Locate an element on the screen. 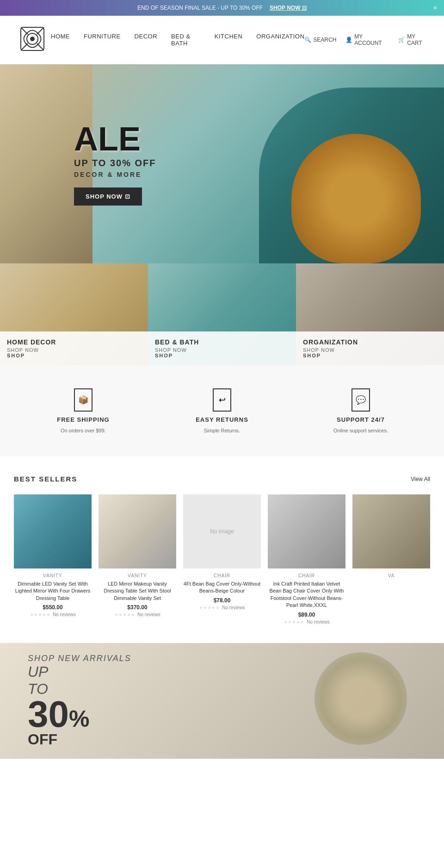  product-price-3: $78.00 is located at coordinates (222, 600).